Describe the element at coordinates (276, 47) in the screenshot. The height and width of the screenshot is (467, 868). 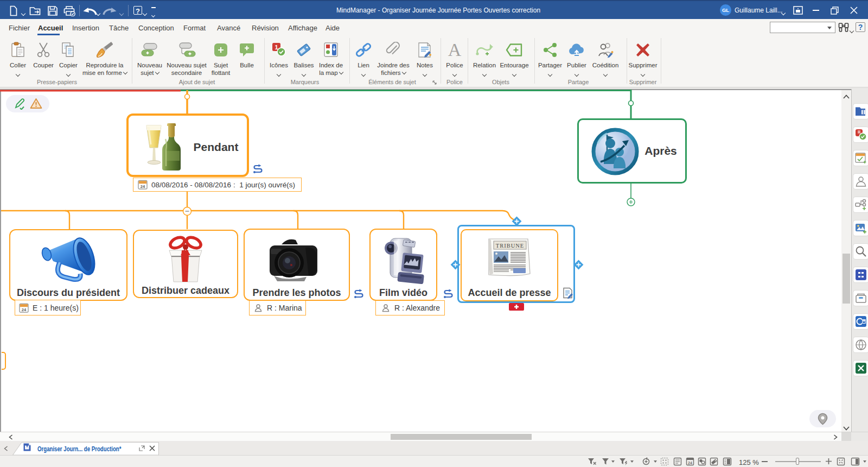
I see `svg-text: 1` at that location.